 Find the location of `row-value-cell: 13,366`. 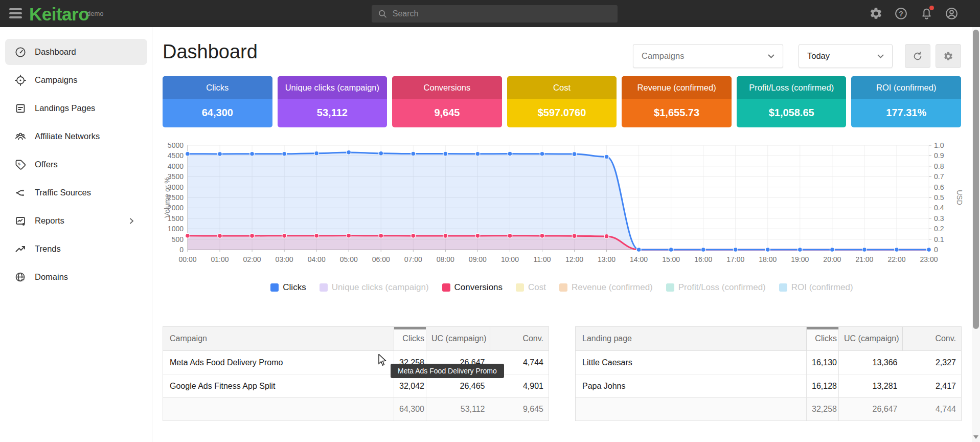

row-value-cell: 13,366 is located at coordinates (871, 363).